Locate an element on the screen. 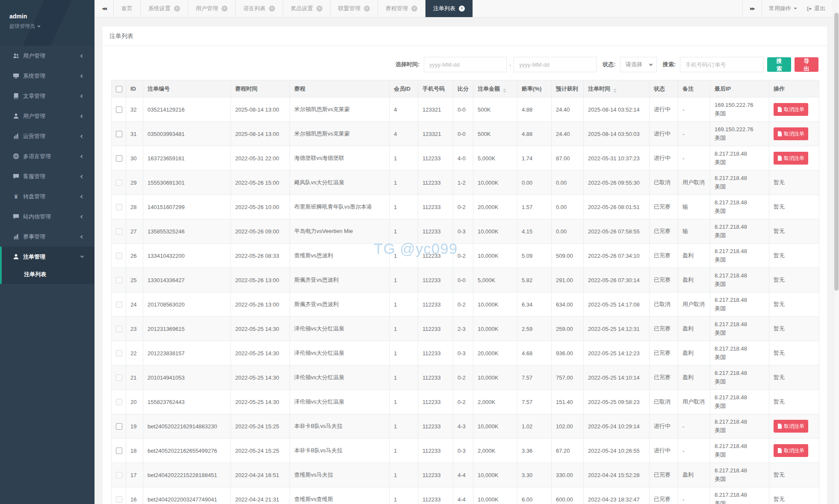 This screenshot has width=839, height=504. caret-down-icon is located at coordinates (39, 27).